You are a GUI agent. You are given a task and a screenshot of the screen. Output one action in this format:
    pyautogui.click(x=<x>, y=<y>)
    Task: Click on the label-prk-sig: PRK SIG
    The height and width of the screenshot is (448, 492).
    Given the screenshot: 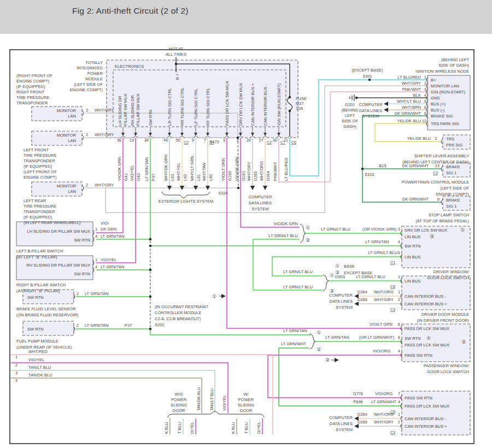 What is the action you would take?
    pyautogui.click(x=455, y=145)
    